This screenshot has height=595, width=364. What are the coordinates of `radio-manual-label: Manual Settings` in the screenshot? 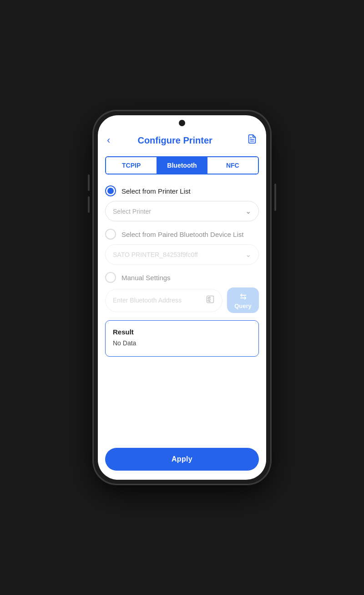 It's located at (146, 278).